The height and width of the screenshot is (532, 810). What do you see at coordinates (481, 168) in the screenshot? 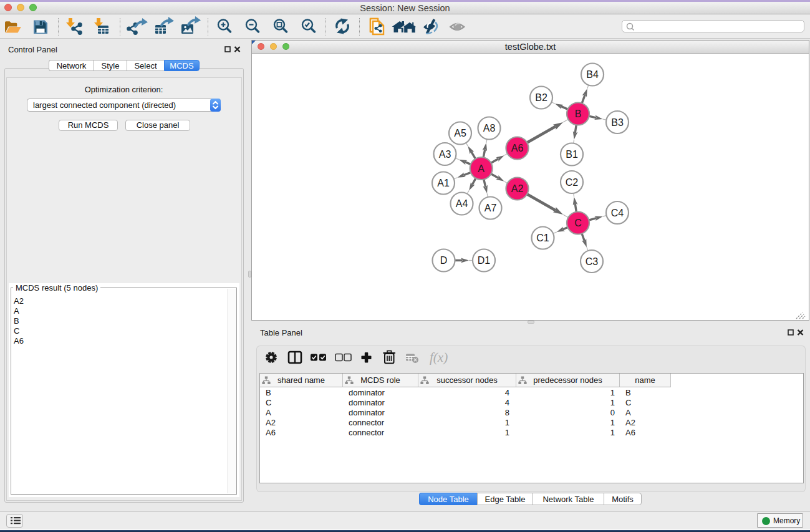
I see `svg-text: A` at bounding box center [481, 168].